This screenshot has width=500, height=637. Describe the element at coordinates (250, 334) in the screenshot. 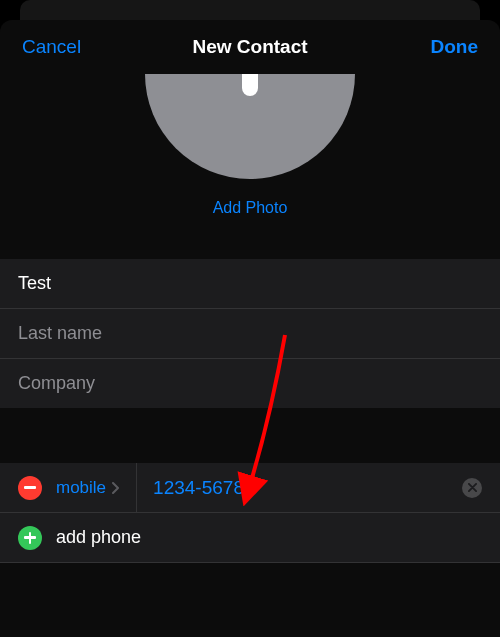

I see `last-name-field: Last name` at that location.